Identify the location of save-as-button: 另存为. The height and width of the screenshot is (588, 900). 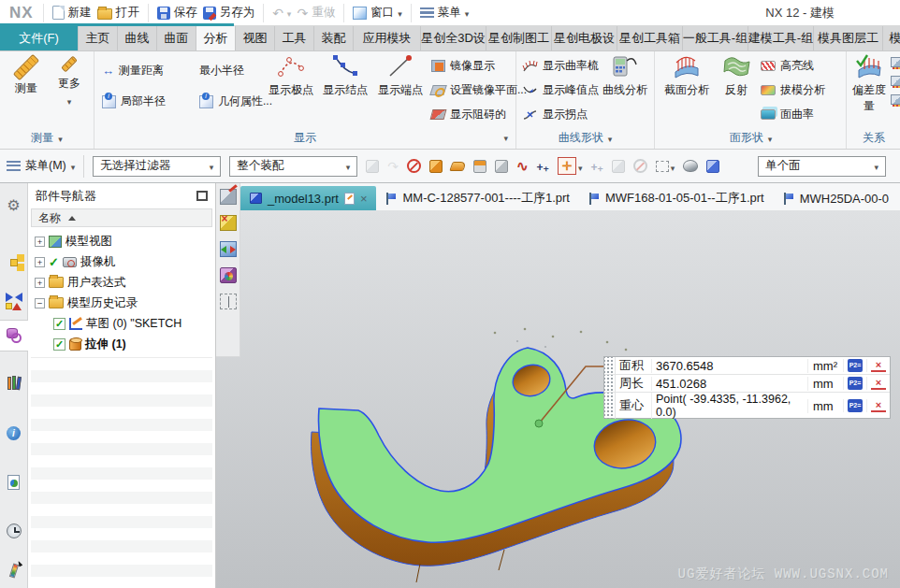
(229, 13).